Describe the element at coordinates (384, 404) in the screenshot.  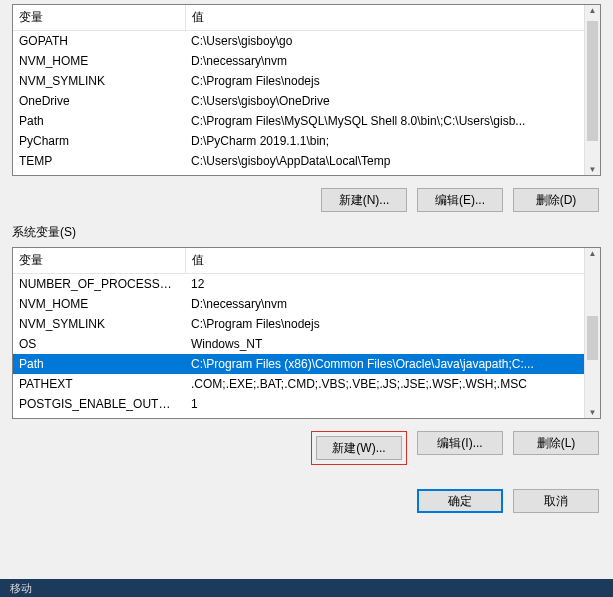
I see `var-value-cell: 1` at that location.